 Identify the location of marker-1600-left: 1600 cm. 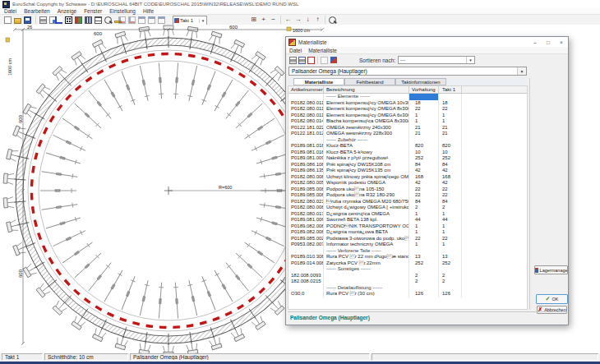
(10, 67).